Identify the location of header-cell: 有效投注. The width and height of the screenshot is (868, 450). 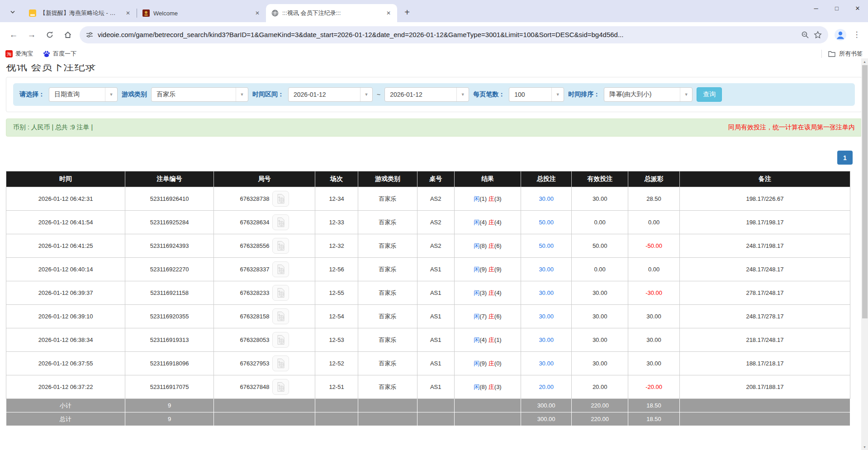
(600, 179).